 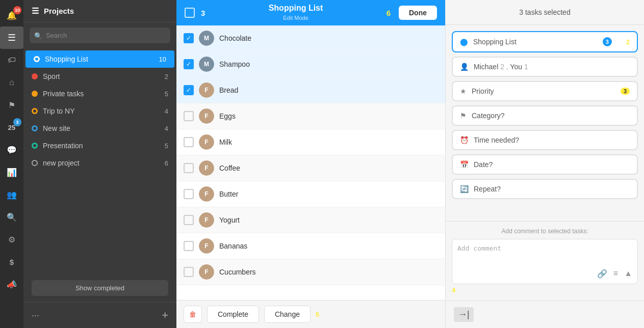 I want to click on project-count-private: 5, so click(x=166, y=94).